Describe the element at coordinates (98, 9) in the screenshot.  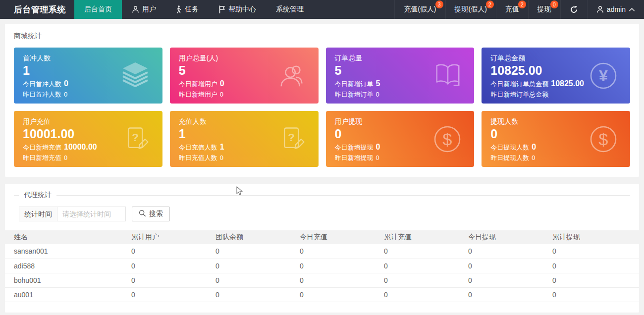
I see `nav-item-label: 后台首页` at that location.